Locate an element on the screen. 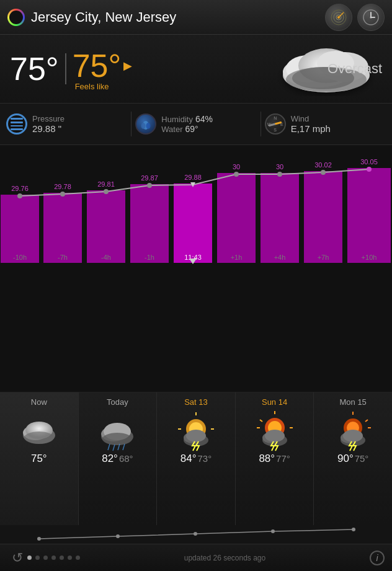 This screenshot has height=571, width=392. header: Jersey City, New Jersey is located at coordinates (196, 17).